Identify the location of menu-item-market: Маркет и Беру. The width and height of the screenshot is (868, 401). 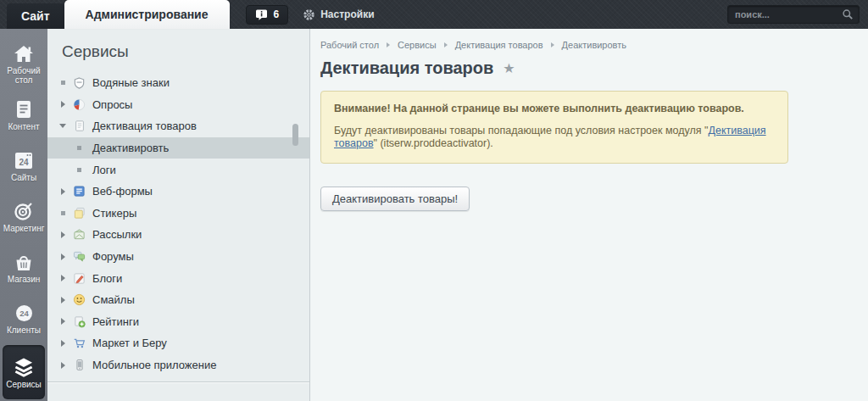
(178, 343).